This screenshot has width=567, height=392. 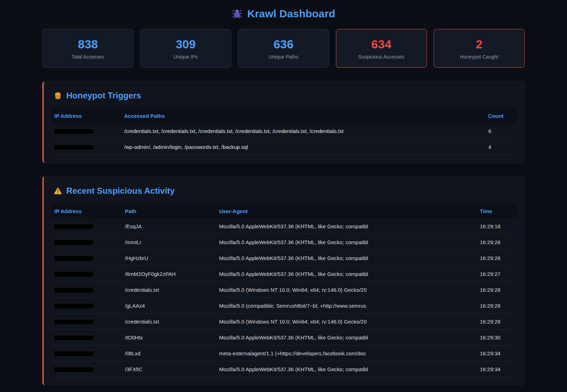 I want to click on path-cell: /HgHzbrU, so click(x=169, y=258).